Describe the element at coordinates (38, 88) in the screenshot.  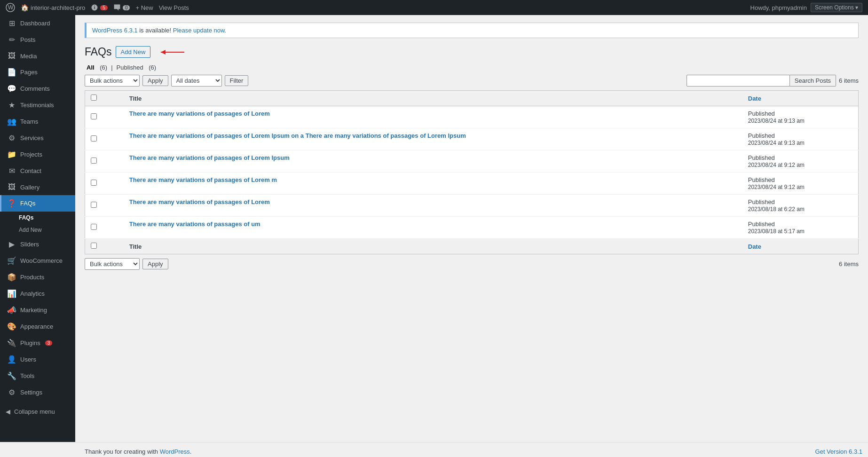
I see `sidebar-item-comments: 💬 Comments` at that location.